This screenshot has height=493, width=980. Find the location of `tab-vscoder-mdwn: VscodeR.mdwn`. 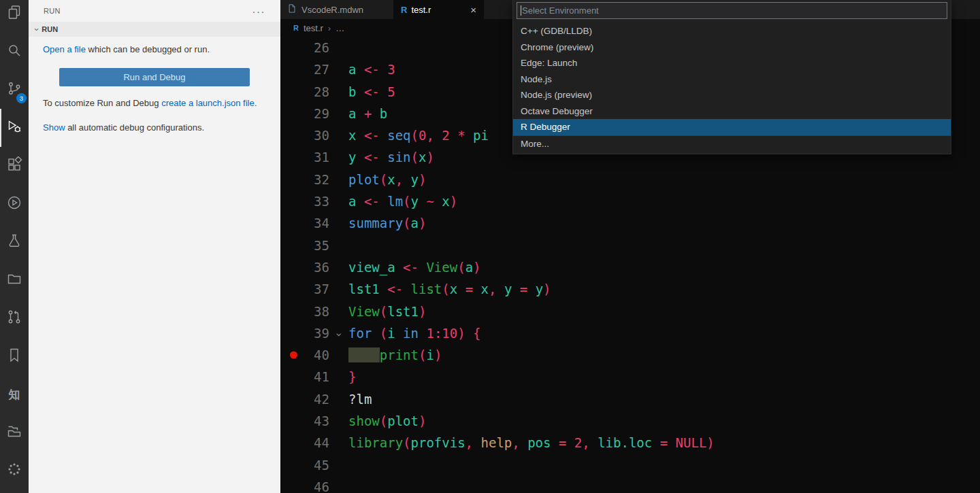

tab-vscoder-mdwn: VscodeR.mdwn is located at coordinates (338, 10).